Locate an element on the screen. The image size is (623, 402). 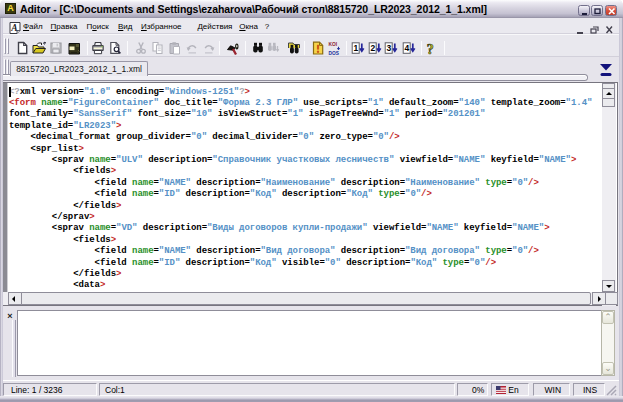
svg-text: KOI is located at coordinates (334, 44).